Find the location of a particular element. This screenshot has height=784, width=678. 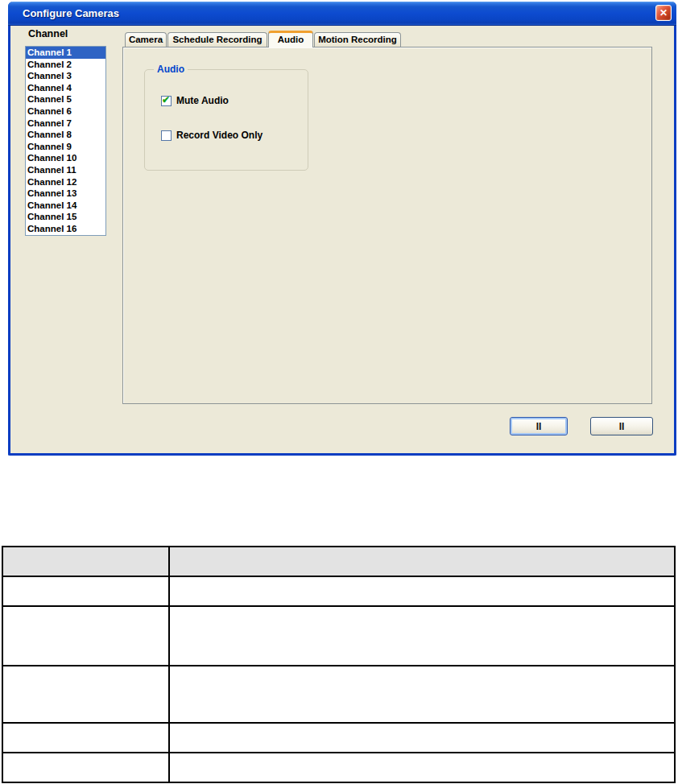

close-icon: ✕ is located at coordinates (664, 13).